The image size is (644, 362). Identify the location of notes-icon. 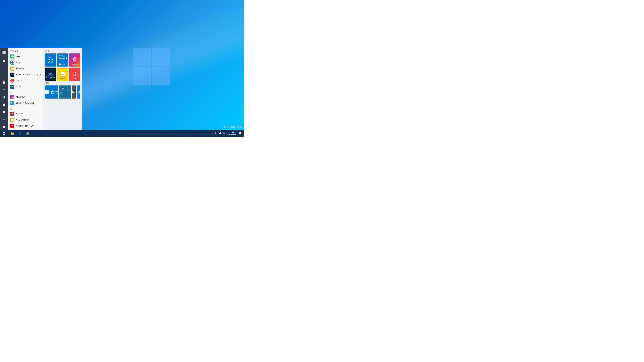
(63, 74).